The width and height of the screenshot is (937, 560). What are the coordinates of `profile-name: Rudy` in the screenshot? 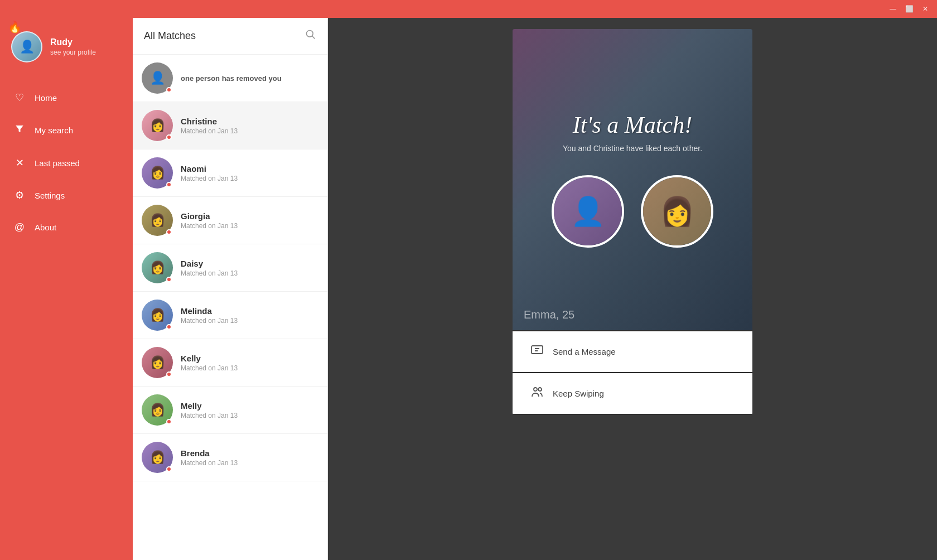 It's located at (73, 42).